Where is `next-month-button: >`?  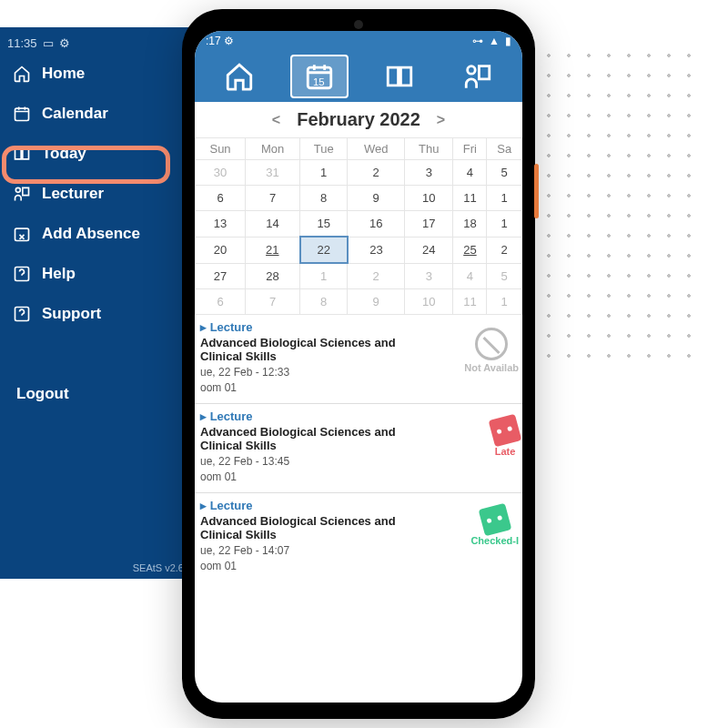
next-month-button: > is located at coordinates (440, 120).